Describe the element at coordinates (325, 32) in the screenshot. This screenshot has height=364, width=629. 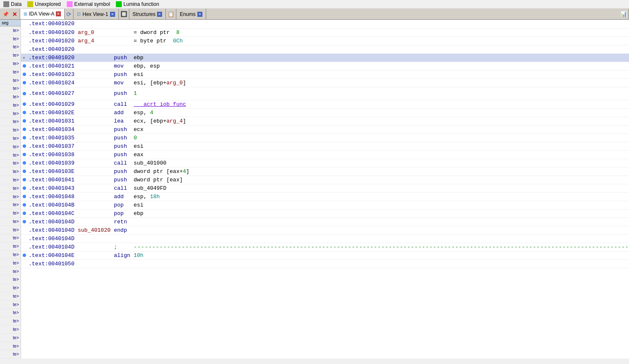
I see `table-row: .text:00401020 arg_0 = dword ptr 8` at that location.